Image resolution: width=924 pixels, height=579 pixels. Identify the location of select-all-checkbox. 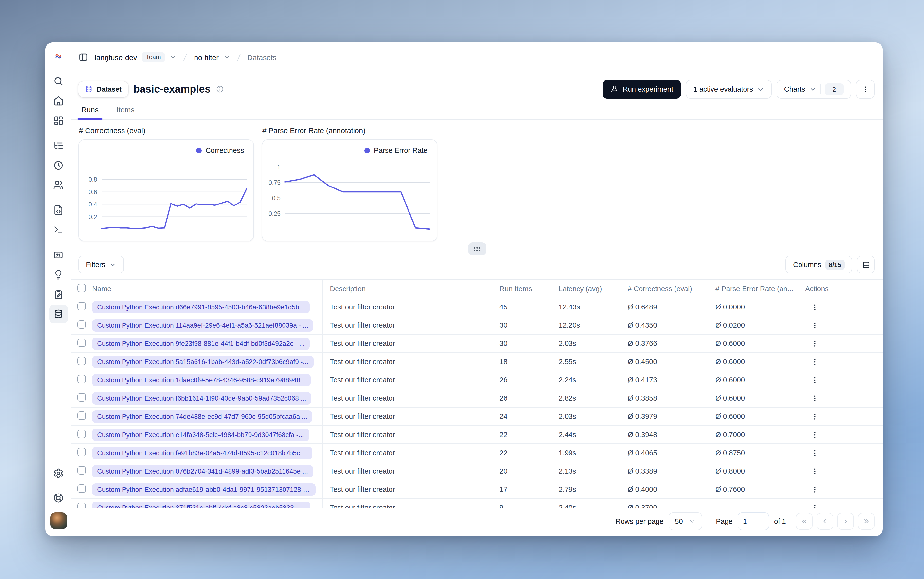
(82, 288).